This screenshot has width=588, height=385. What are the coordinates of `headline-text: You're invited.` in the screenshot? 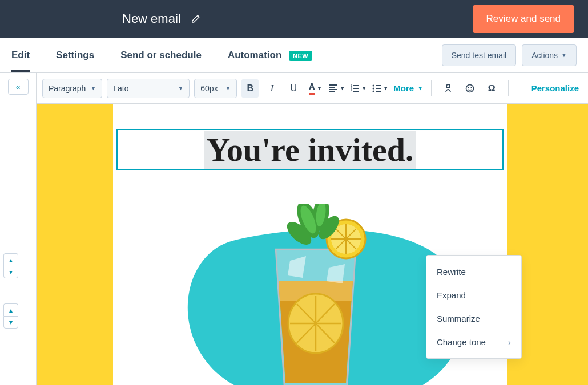 It's located at (309, 149).